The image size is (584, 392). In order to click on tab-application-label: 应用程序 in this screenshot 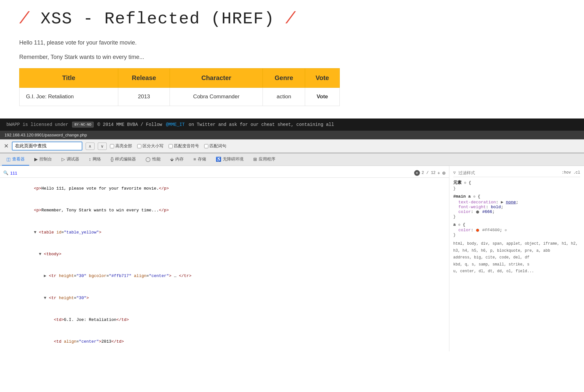, I will do `click(267, 159)`.